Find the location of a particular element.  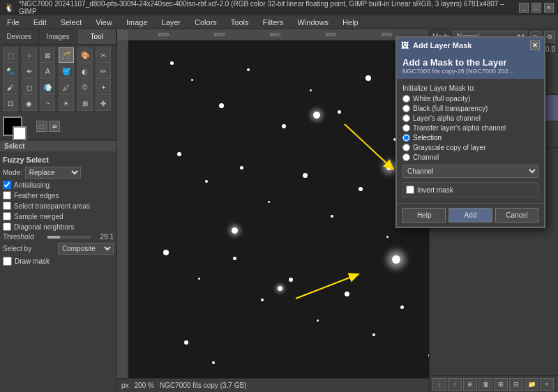

tool-rect-select: ⬚ is located at coordinates (10, 55).